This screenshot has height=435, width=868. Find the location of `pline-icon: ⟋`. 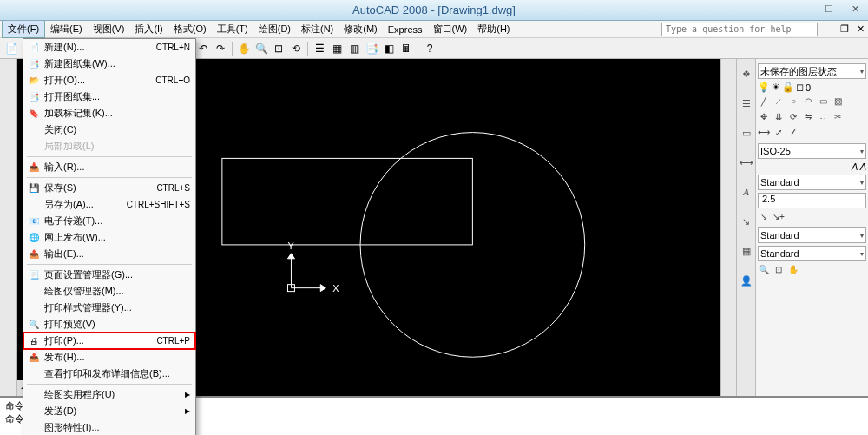

pline-icon: ⟋ is located at coordinates (779, 102).